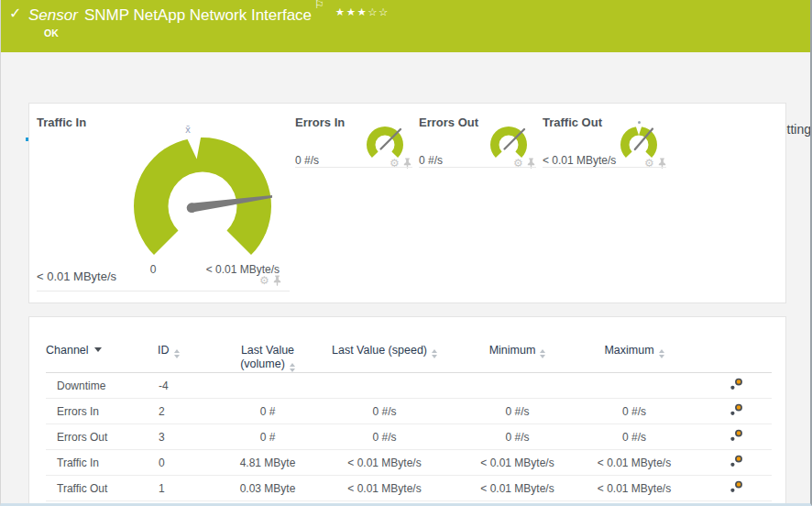  Describe the element at coordinates (102, 386) in the screenshot. I see `channel-name: Downtime` at that location.